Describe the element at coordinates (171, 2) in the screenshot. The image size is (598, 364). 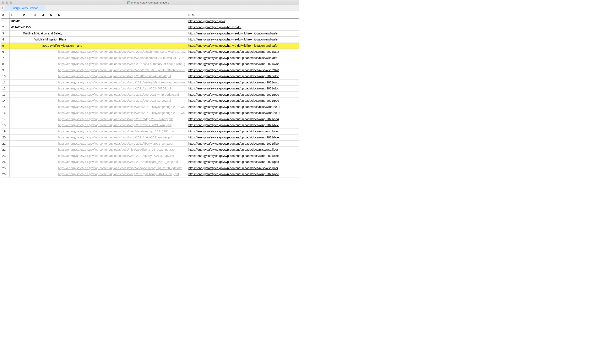
I see `chevron-down-icon: ⌄` at that location.